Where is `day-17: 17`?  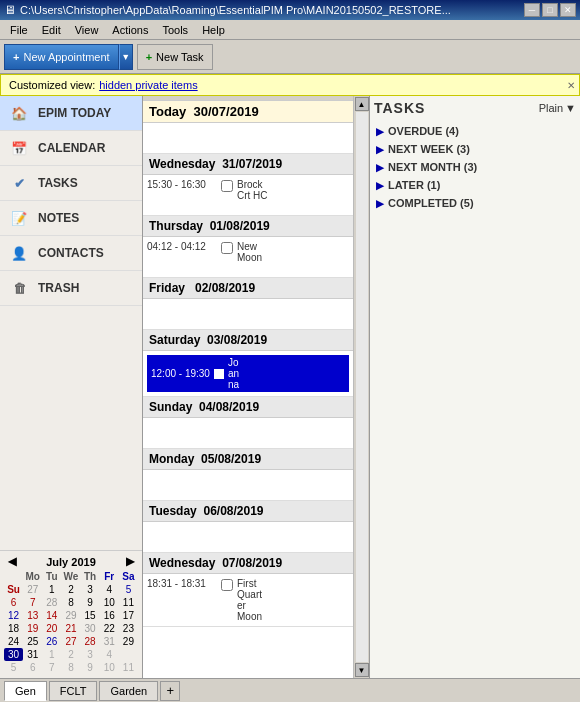 day-17: 17 is located at coordinates (128, 616).